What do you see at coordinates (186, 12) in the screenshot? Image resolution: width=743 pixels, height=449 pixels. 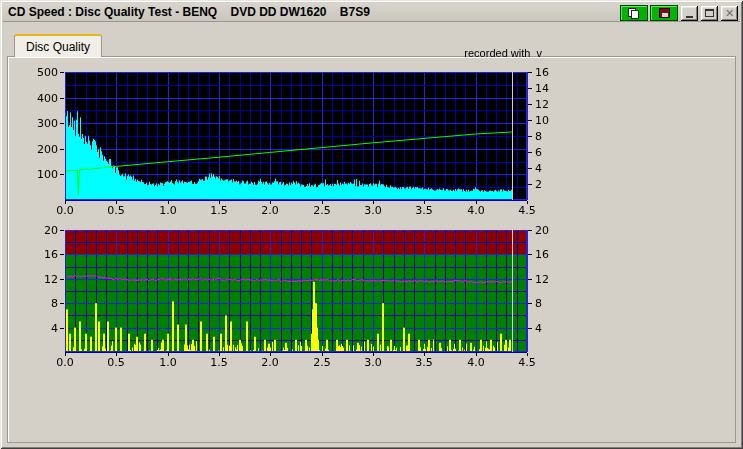 I see `window-title: CD Speed : Disc Quality Test - BENQ DVD …` at bounding box center [186, 12].